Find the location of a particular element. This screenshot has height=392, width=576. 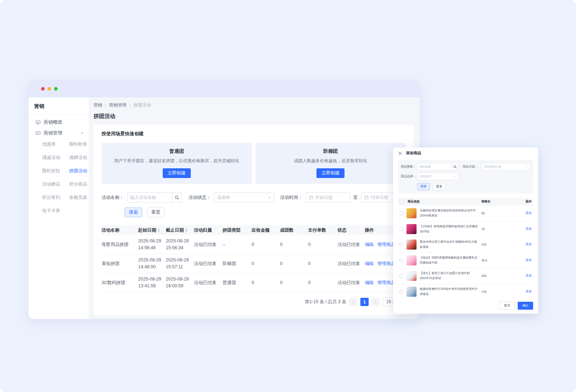

cancel-button: 取消 is located at coordinates (507, 306).